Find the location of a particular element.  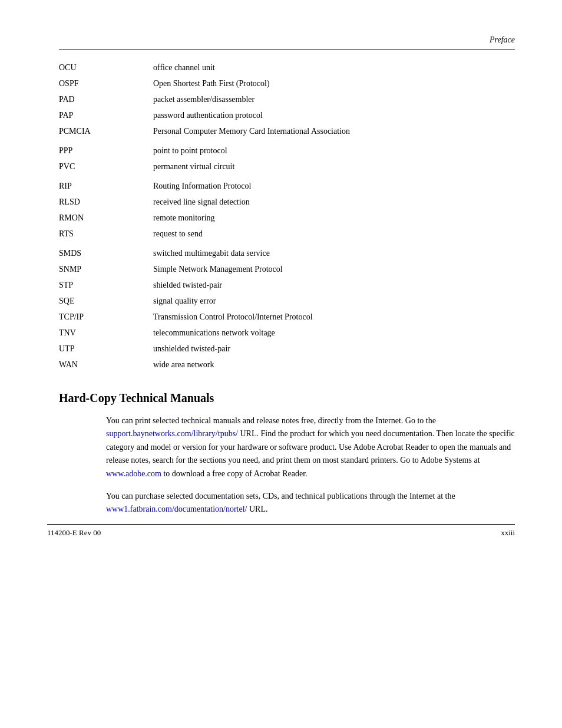

definition-cell: password authentication protocol is located at coordinates (334, 116).